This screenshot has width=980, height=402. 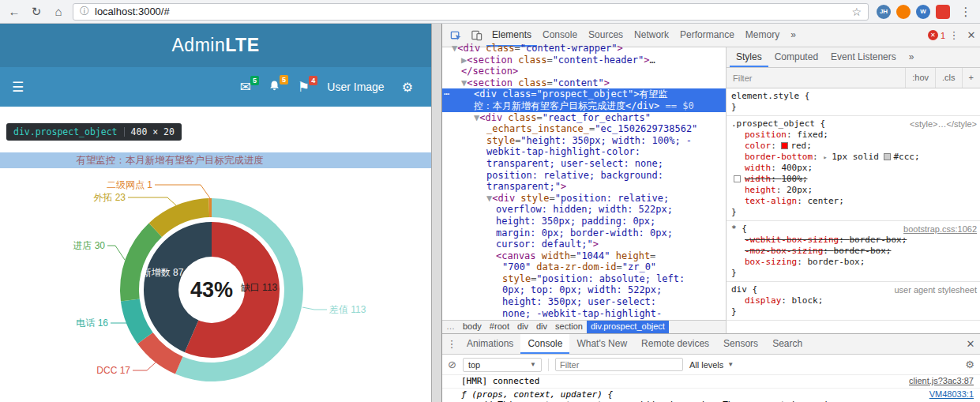 I want to click on notifications-menu: 5, so click(x=275, y=87).